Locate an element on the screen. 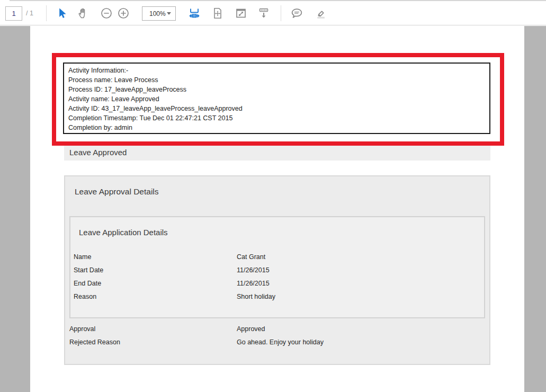  field-value: Go ahead. Enjoy your holiday is located at coordinates (280, 342).